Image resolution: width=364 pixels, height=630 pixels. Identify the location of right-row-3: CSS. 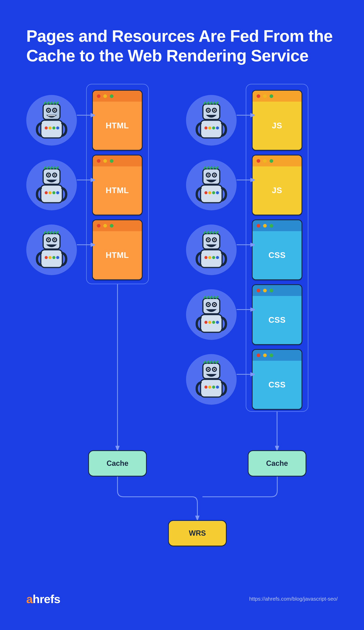
(244, 250).